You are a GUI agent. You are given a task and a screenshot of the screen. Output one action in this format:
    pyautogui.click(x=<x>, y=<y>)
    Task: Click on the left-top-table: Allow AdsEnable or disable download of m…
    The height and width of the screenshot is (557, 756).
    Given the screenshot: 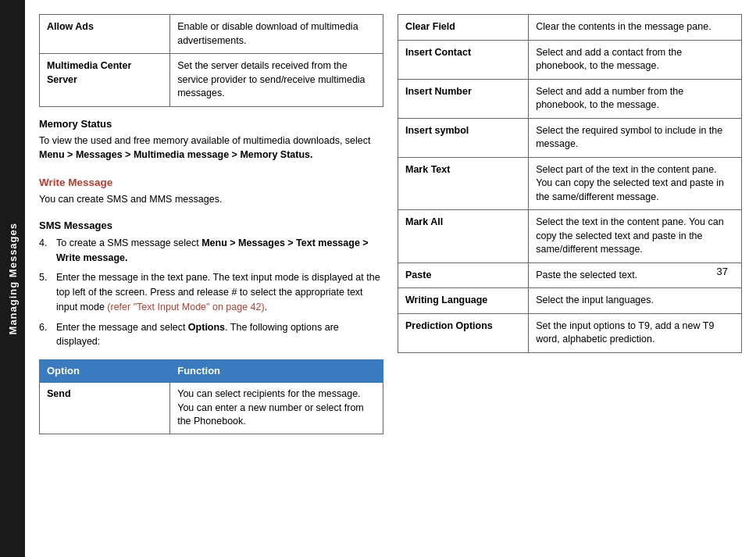 What is the action you would take?
    pyautogui.click(x=211, y=61)
    